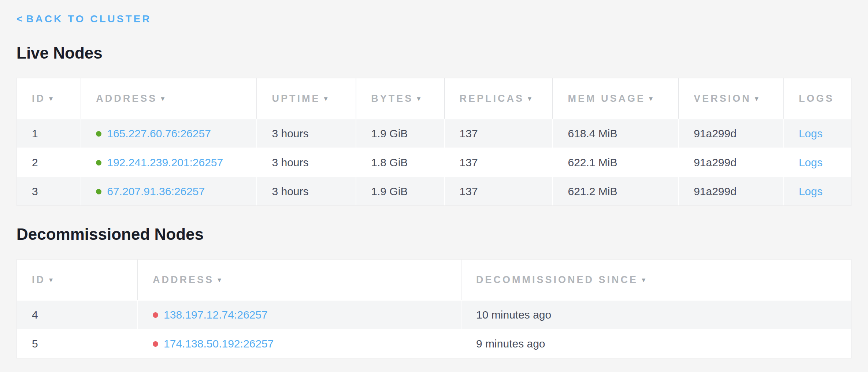  What do you see at coordinates (159, 133) in the screenshot?
I see `node-address-link: 165.227.60.76:26257` at bounding box center [159, 133].